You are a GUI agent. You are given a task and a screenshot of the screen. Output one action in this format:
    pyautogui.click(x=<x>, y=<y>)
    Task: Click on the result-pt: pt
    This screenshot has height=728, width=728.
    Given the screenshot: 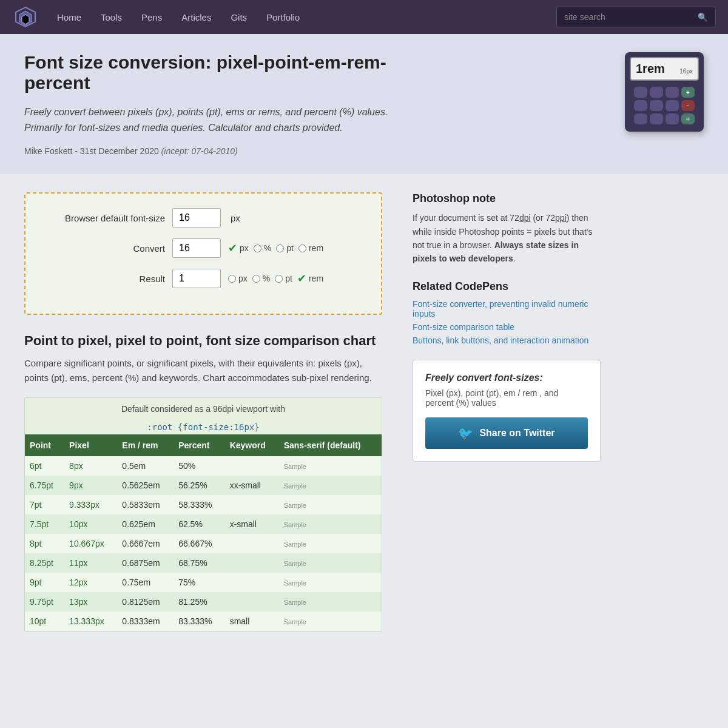 What is the action you would take?
    pyautogui.click(x=284, y=278)
    